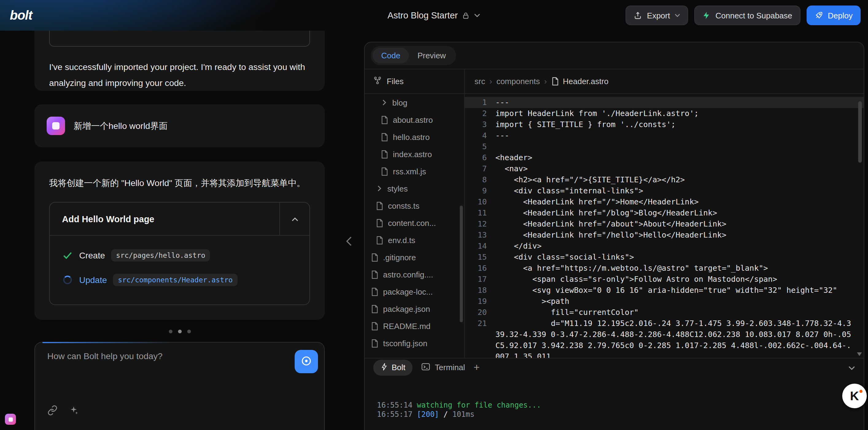  What do you see at coordinates (434, 16) in the screenshot?
I see `project-title-menu: Astro Blog Starter` at bounding box center [434, 16].